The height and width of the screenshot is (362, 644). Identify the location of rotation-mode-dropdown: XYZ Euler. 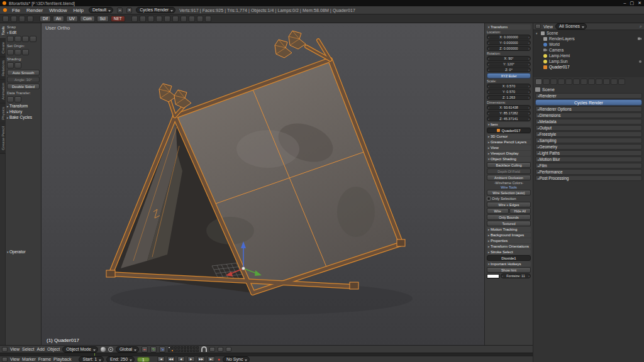
(509, 75).